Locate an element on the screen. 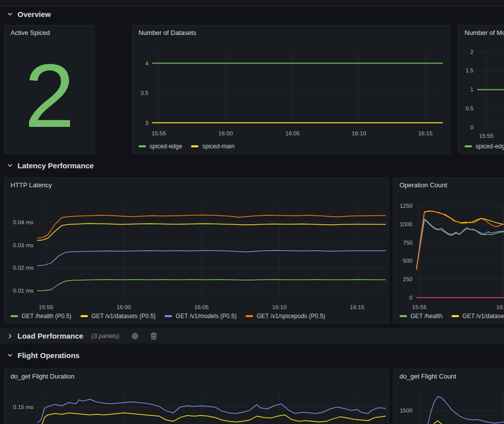 Image resolution: width=504 pixels, height=424 pixels. legend-item: spiced-main is located at coordinates (213, 146).